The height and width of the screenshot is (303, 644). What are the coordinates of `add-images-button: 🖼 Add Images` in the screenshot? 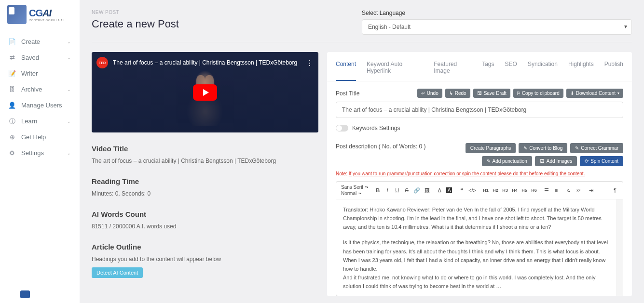 It's located at (556, 161).